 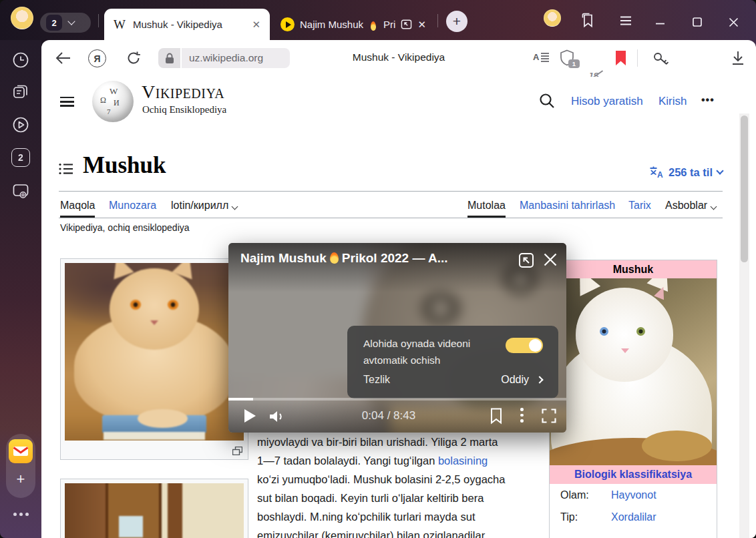 I want to click on pip-settings-popup: Alohida oynada videoni avtomatik ochish …, so click(x=453, y=362).